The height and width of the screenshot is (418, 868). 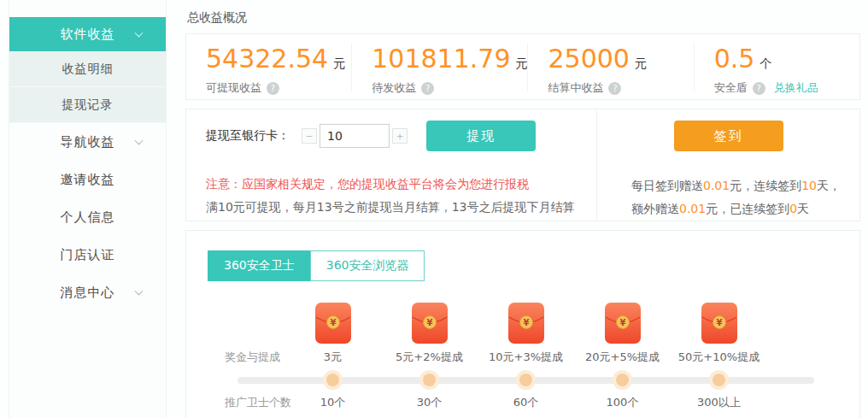 What do you see at coordinates (367, 266) in the screenshot?
I see `product-tab: 360安全浏览器` at bounding box center [367, 266].